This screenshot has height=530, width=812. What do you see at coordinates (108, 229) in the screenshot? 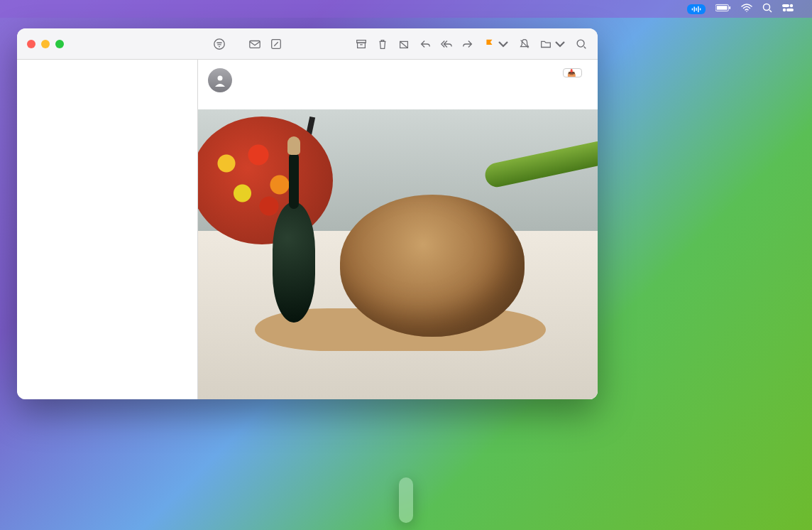
I see `message-list` at bounding box center [108, 229].